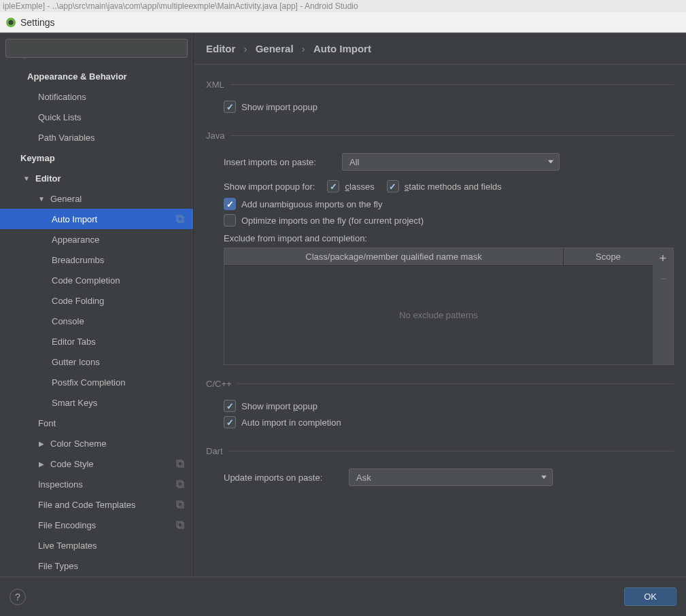 This screenshot has height=616, width=686. What do you see at coordinates (78, 443) in the screenshot?
I see `tree-item-label: Color Scheme` at bounding box center [78, 443].